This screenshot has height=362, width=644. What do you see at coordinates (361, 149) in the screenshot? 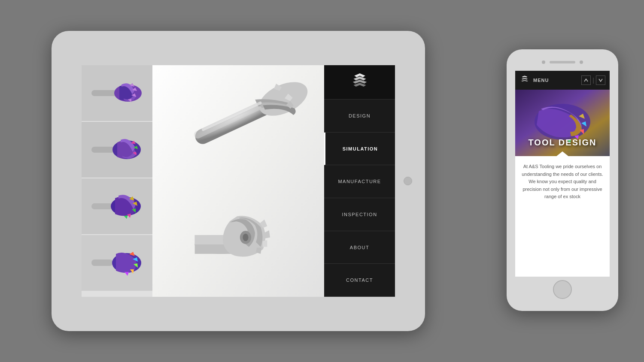
I see `nav-simulation-label: SIMULATION` at bounding box center [361, 149].